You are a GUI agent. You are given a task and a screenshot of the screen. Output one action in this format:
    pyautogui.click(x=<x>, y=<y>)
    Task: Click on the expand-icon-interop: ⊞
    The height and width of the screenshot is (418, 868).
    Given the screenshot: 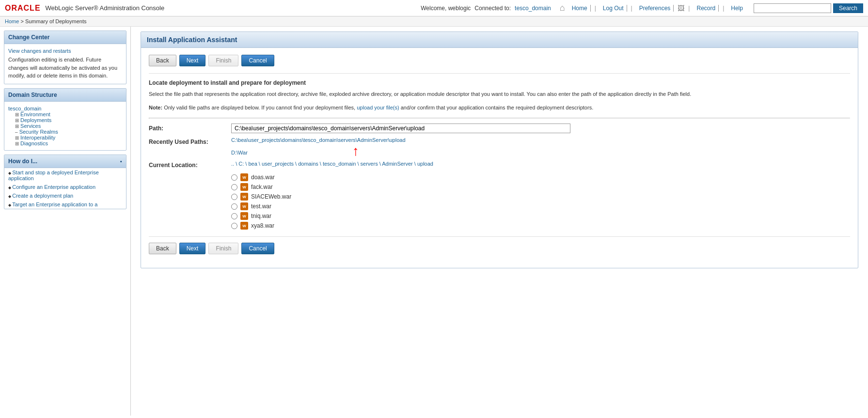 What is the action you would take?
    pyautogui.click(x=17, y=138)
    